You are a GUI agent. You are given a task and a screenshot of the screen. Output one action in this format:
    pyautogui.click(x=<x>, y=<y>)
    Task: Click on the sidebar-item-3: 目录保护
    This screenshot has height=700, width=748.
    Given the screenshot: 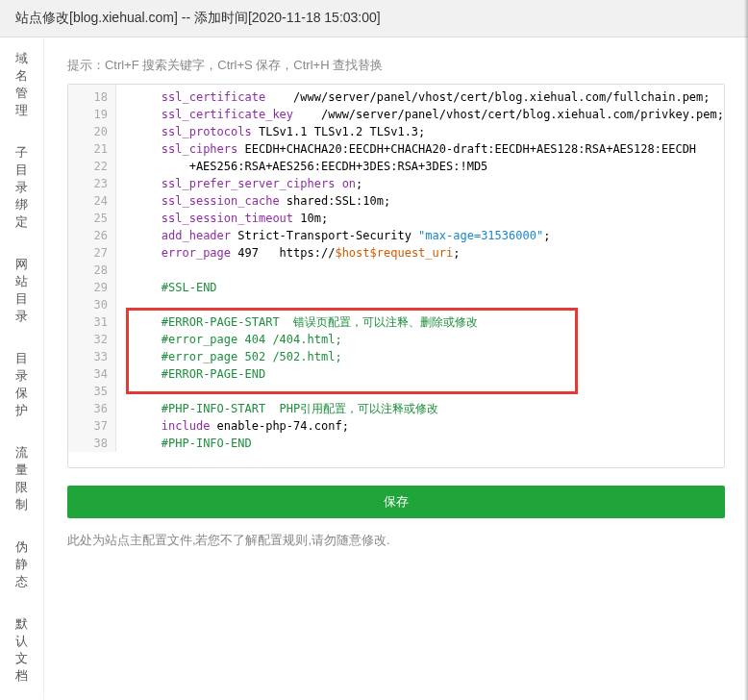 What is the action you would take?
    pyautogui.click(x=21, y=385)
    